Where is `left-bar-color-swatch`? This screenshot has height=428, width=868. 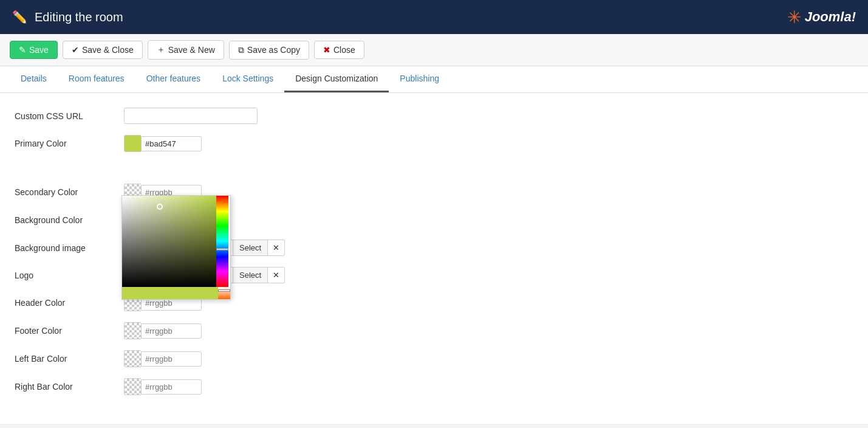
left-bar-color-swatch is located at coordinates (132, 359).